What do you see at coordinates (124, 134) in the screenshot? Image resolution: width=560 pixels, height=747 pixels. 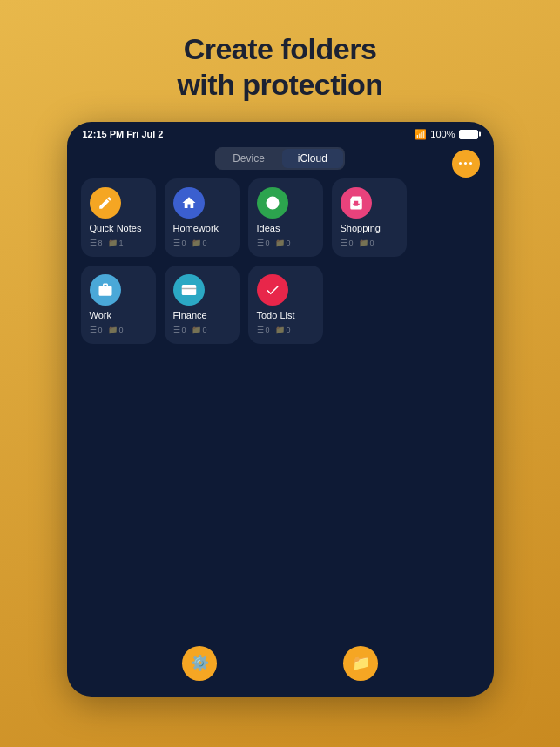 I see `status-time: 12:15 PM Fri Jul 2` at bounding box center [124, 134].